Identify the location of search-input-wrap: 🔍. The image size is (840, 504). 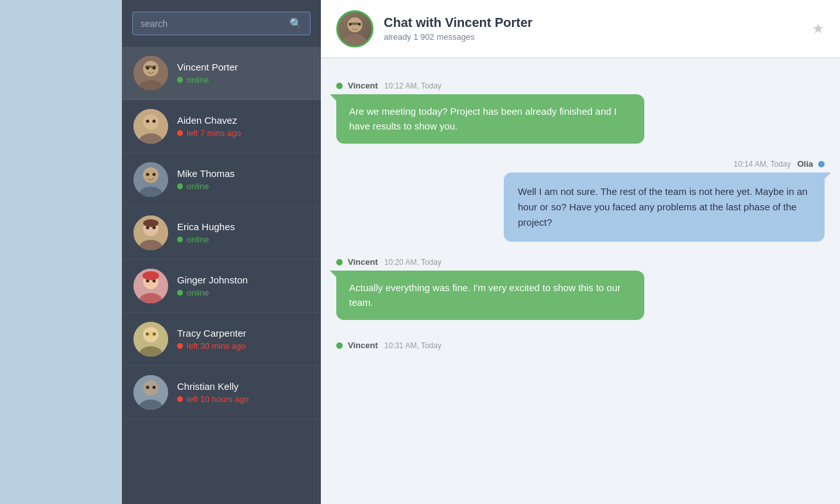
(221, 23).